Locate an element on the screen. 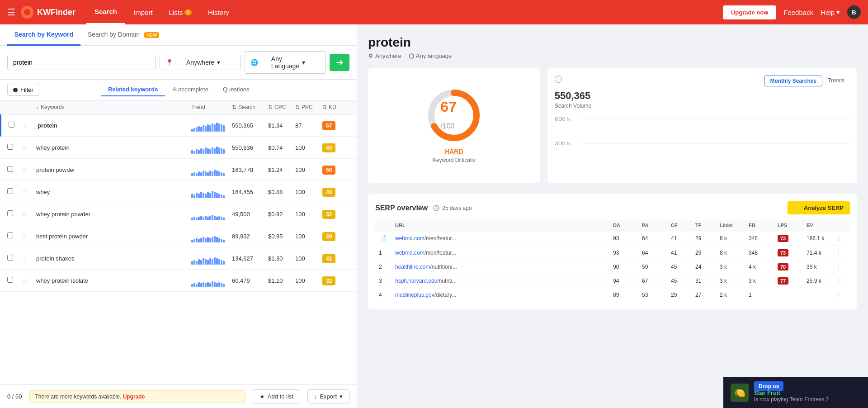  serp-url-cell: medlineplus.gov/dietary... is located at coordinates (503, 295).